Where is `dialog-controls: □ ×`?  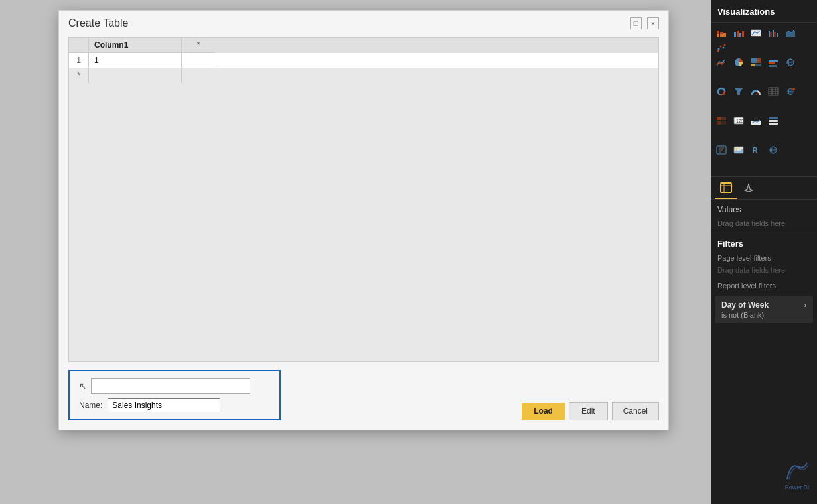 dialog-controls: □ × is located at coordinates (644, 23).